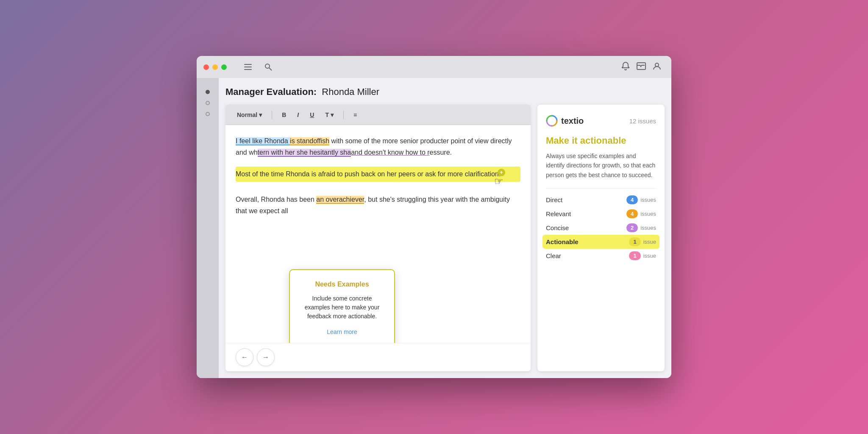 The image size is (868, 434). I want to click on badge-direct: 4, so click(632, 200).